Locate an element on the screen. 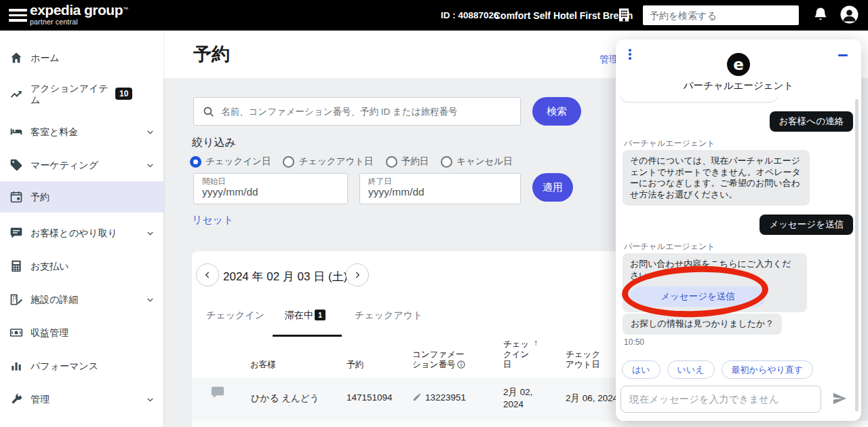 The height and width of the screenshot is (427, 868). account-avatar-icon is located at coordinates (849, 16).